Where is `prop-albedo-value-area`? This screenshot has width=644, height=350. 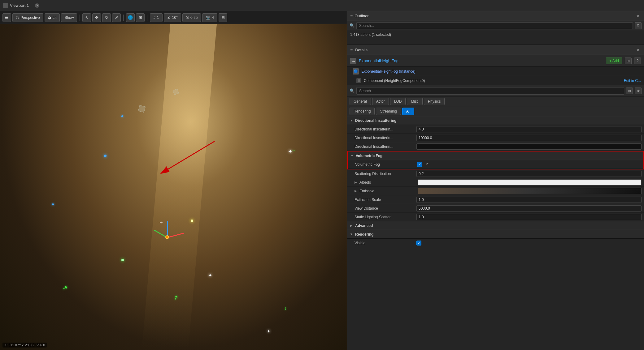 prop-albedo-value-area is located at coordinates (529, 182).